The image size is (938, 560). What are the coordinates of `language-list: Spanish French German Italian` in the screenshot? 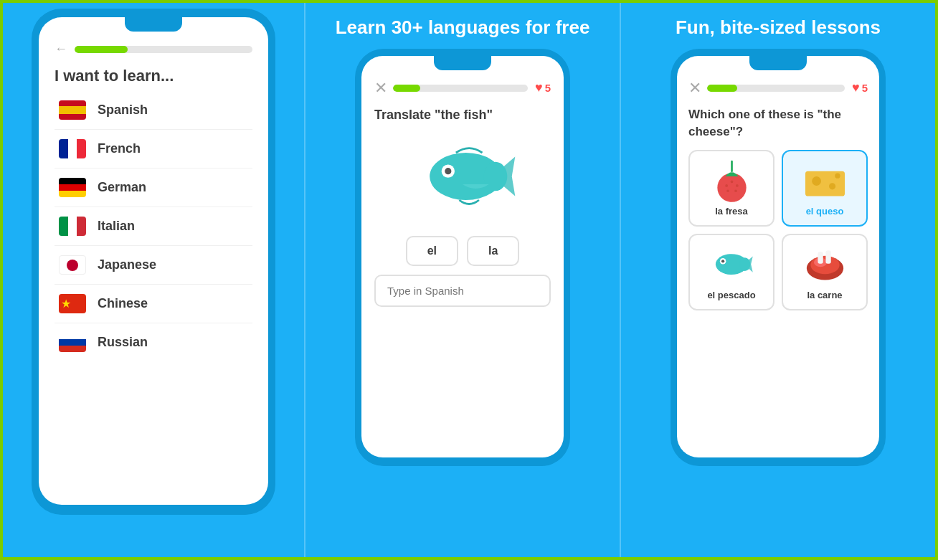 It's located at (153, 227).